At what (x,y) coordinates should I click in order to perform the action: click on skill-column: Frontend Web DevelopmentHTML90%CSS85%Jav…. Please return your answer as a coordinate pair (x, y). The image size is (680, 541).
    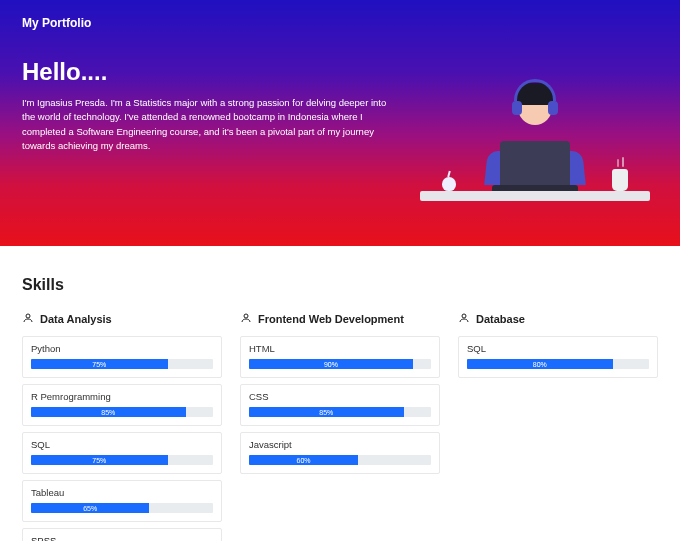
    Looking at the image, I should click on (340, 426).